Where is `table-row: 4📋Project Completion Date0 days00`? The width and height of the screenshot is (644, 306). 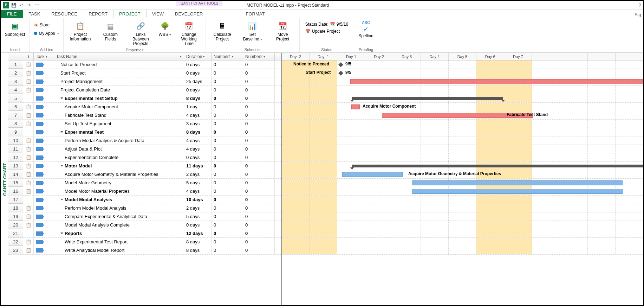 table-row: 4📋Project Completion Date0 days00 is located at coordinates (145, 90).